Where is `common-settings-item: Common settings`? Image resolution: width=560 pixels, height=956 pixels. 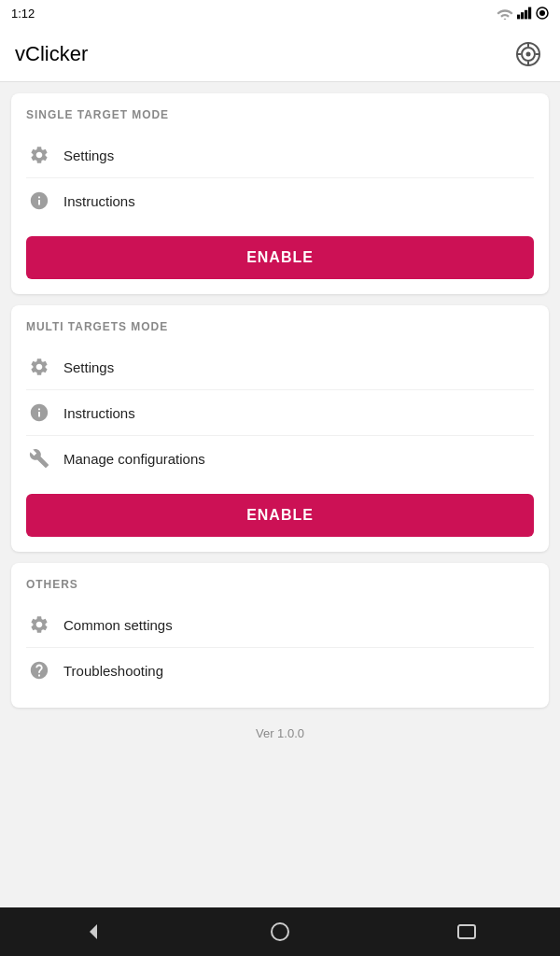
common-settings-item: Common settings is located at coordinates (280, 626).